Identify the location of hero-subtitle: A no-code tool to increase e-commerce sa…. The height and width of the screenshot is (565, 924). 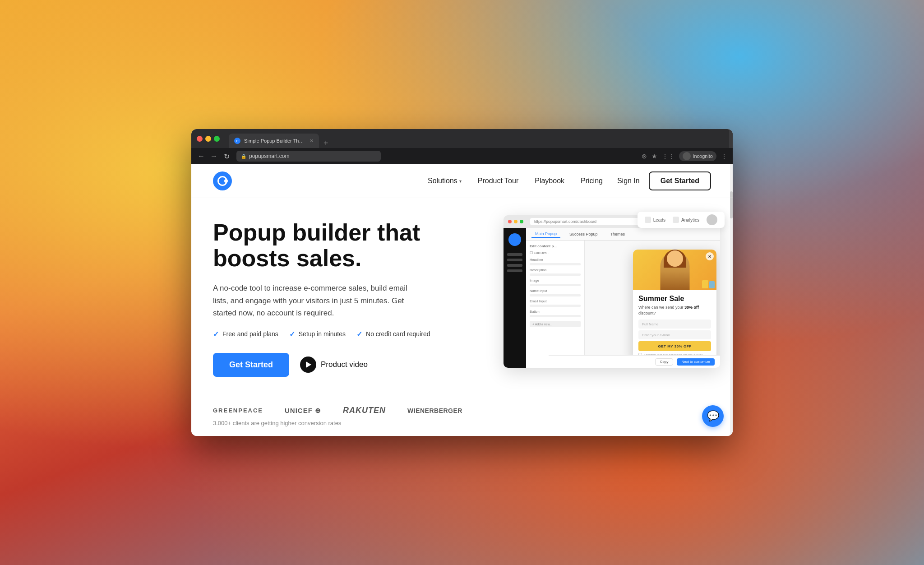
(317, 301).